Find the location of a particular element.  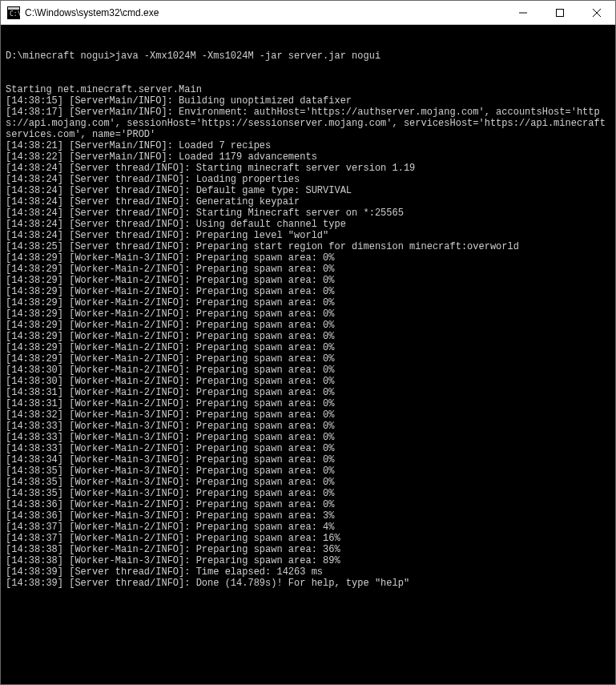

svg-text: C:\ is located at coordinates (14, 14).